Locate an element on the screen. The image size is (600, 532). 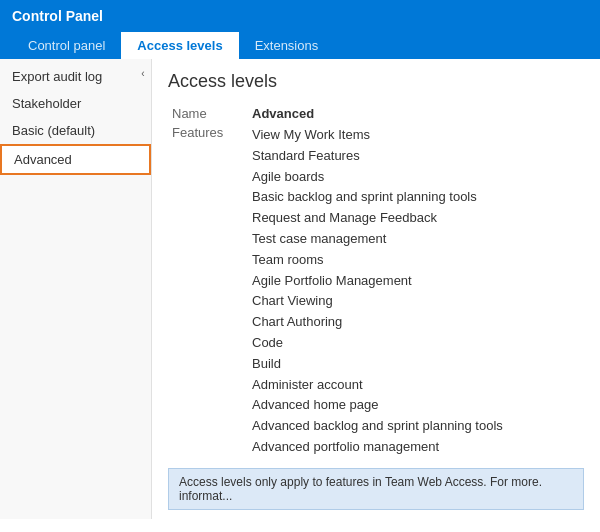
feature-item: Basic backlog and sprint planning tools is located at coordinates (416, 198).